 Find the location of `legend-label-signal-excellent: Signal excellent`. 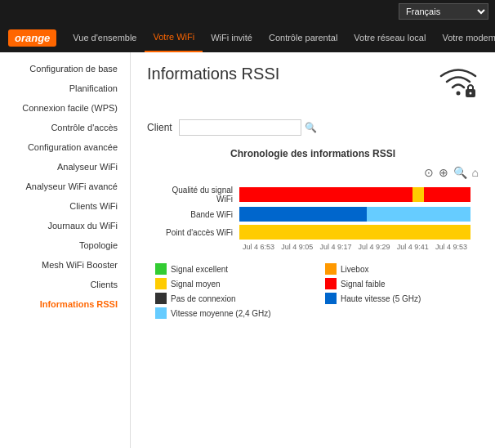

legend-label-signal-excellent: Signal excellent is located at coordinates (199, 270).